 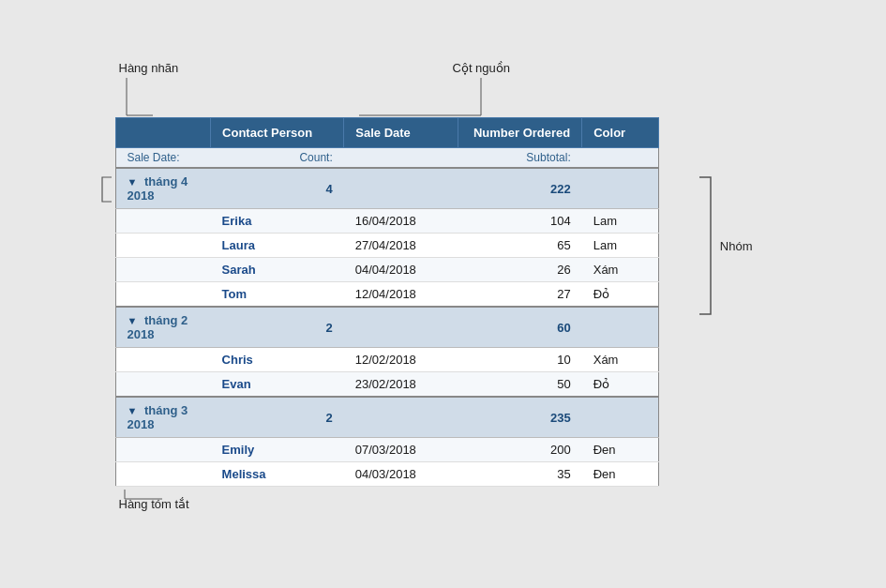 I want to click on col-header-color: Color, so click(x=621, y=133).